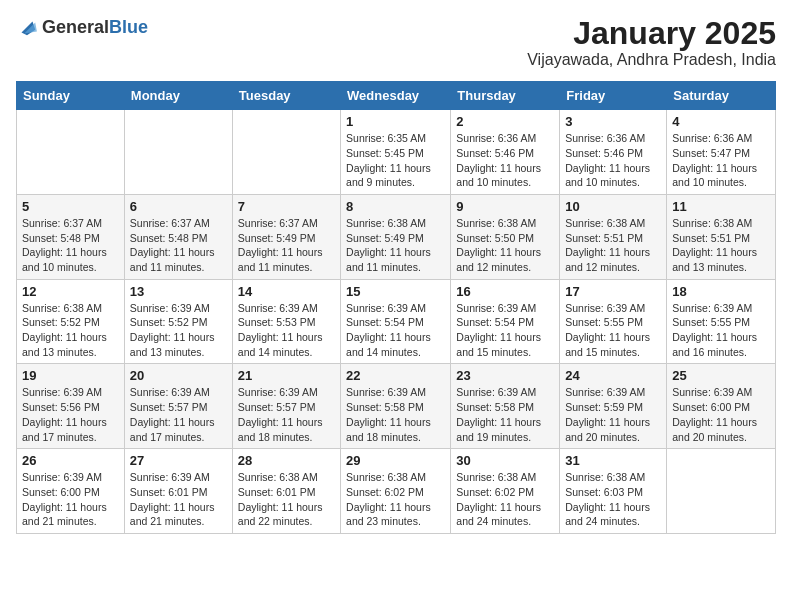 The width and height of the screenshot is (792, 612). What do you see at coordinates (722, 406) in the screenshot?
I see `calendar-cell: 25Sunrise: 6:39 AMSunset: 6:00 PMDayligh…` at bounding box center [722, 406].